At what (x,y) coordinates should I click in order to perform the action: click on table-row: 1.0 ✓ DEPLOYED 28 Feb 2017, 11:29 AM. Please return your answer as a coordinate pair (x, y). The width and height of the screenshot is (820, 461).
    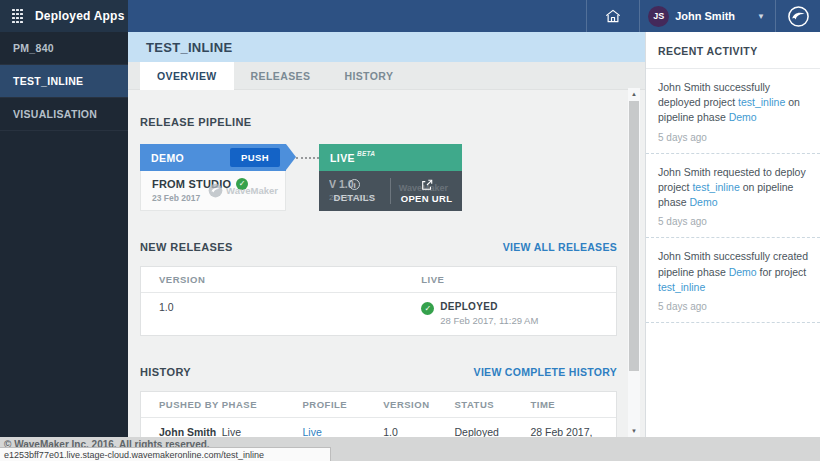
    Looking at the image, I should click on (378, 314).